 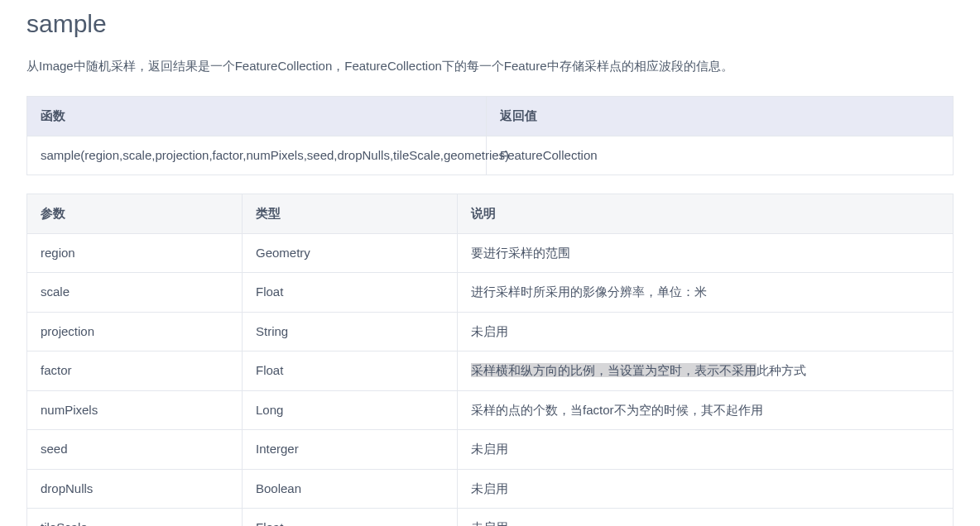 What do you see at coordinates (135, 214) in the screenshot?
I see `params-header-param: 参数` at bounding box center [135, 214].